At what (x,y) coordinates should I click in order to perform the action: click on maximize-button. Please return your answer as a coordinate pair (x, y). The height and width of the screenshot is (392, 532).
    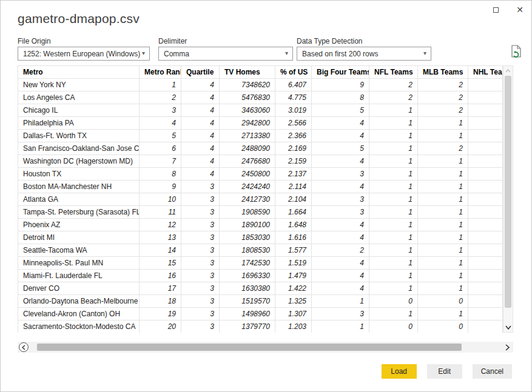
    Looking at the image, I should click on (496, 10).